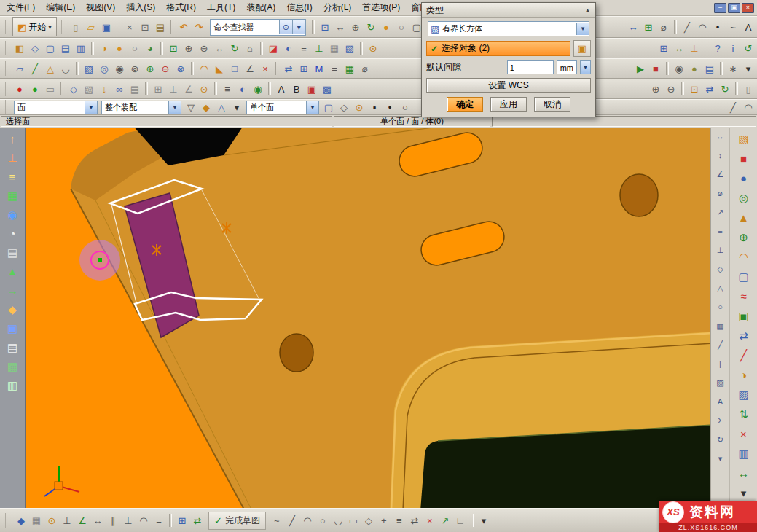 This screenshot has height=532, width=757. I want to click on render-icon: ●, so click(694, 69).